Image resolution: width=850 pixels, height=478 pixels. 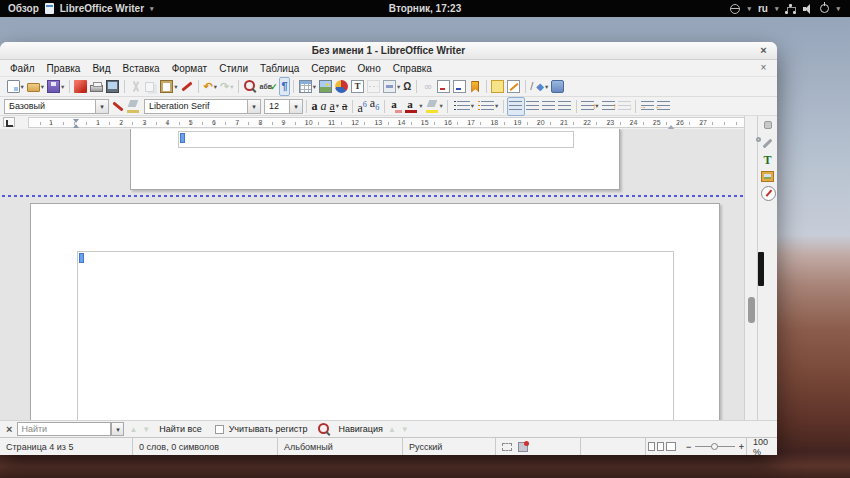 I want to click on insert-textbox-button: T, so click(x=358, y=86).